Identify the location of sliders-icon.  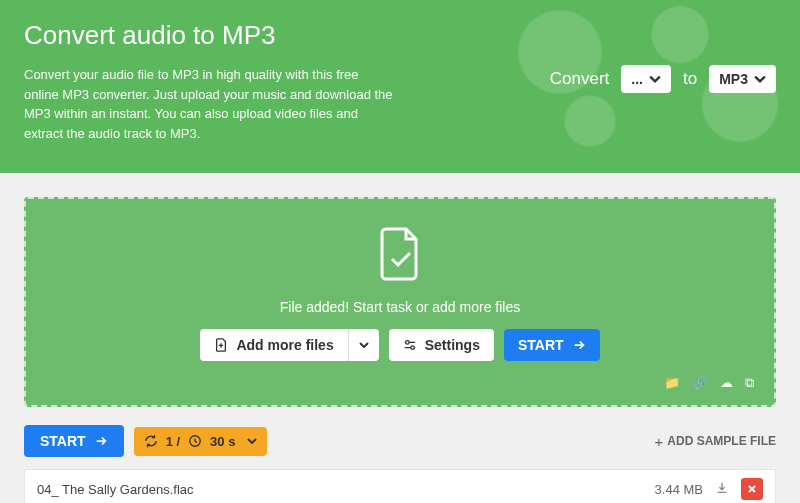
(410, 345).